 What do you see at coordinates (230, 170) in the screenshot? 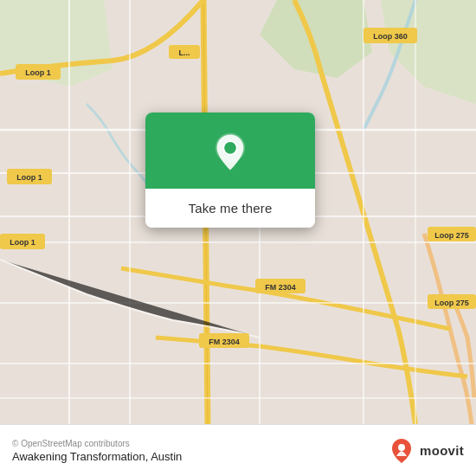
I see `popup-card: Take me there` at bounding box center [230, 170].